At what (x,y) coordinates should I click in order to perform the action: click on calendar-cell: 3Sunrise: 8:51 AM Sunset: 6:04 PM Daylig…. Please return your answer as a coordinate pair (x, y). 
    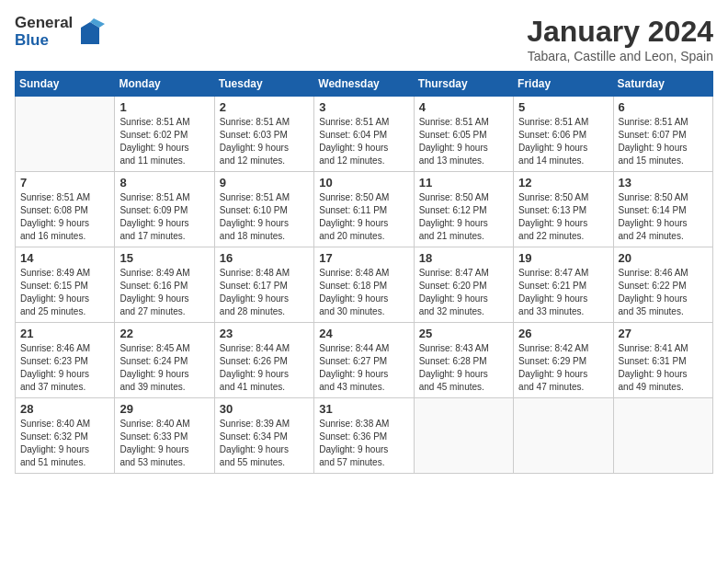
    Looking at the image, I should click on (364, 134).